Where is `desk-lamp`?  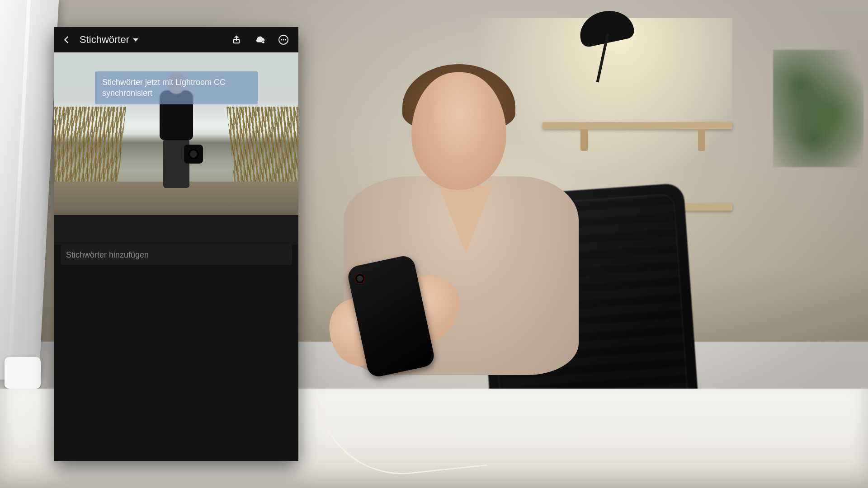
desk-lamp is located at coordinates (601, 47).